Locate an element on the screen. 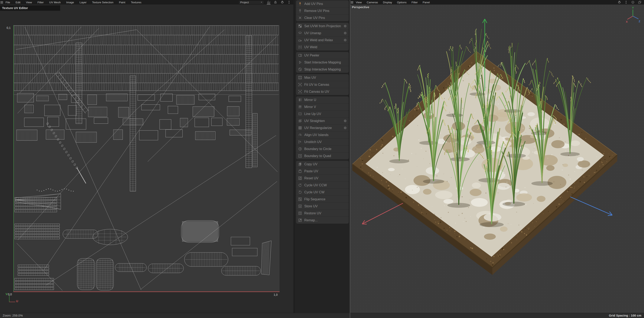  uv-command-align-uv-islands: Align UV Islands is located at coordinates (322, 135).